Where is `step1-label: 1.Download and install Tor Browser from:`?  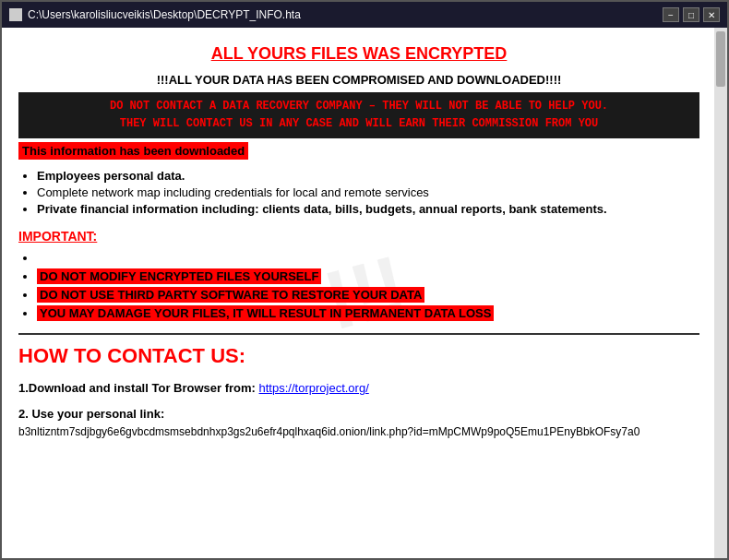 step1-label: 1.Download and install Tor Browser from: is located at coordinates (137, 387).